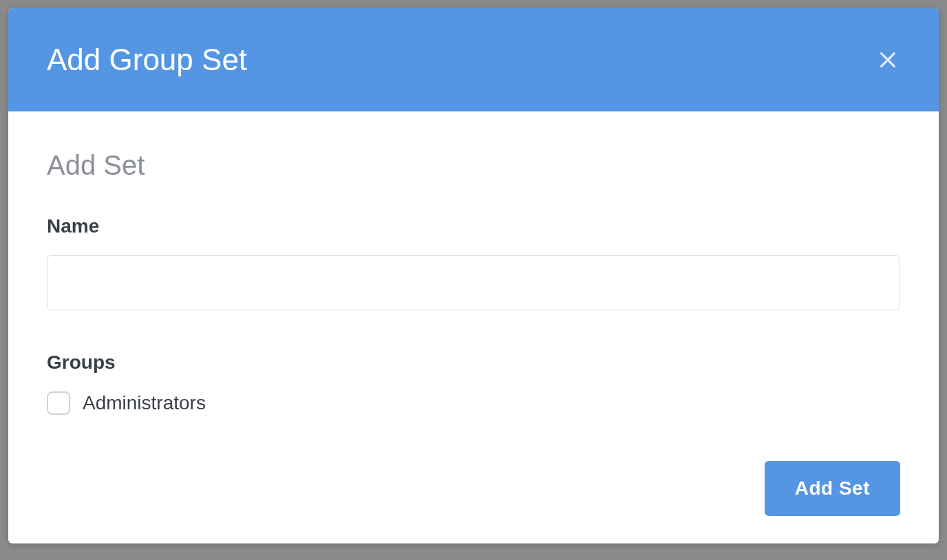 This screenshot has height=560, width=947. I want to click on modal-title: Add Group Set, so click(147, 60).